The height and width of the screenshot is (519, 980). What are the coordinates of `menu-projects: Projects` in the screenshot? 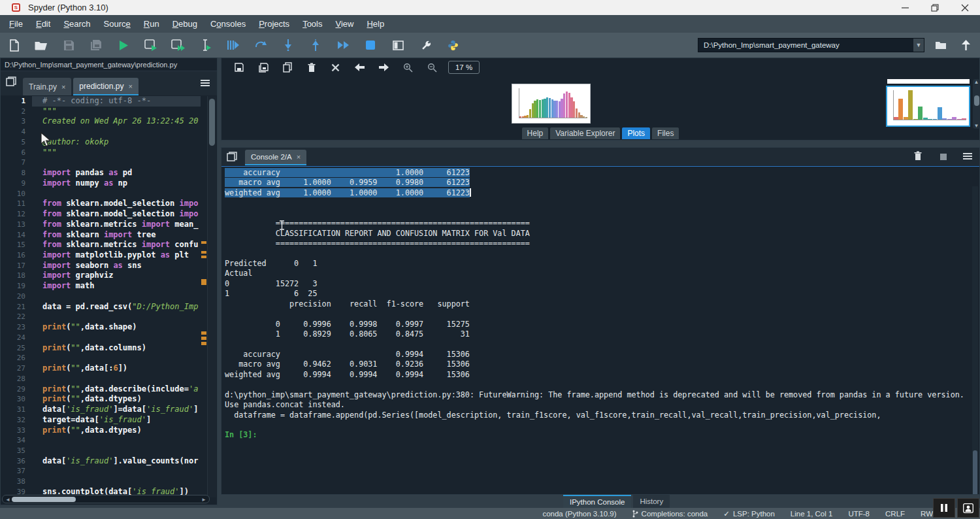 It's located at (274, 24).